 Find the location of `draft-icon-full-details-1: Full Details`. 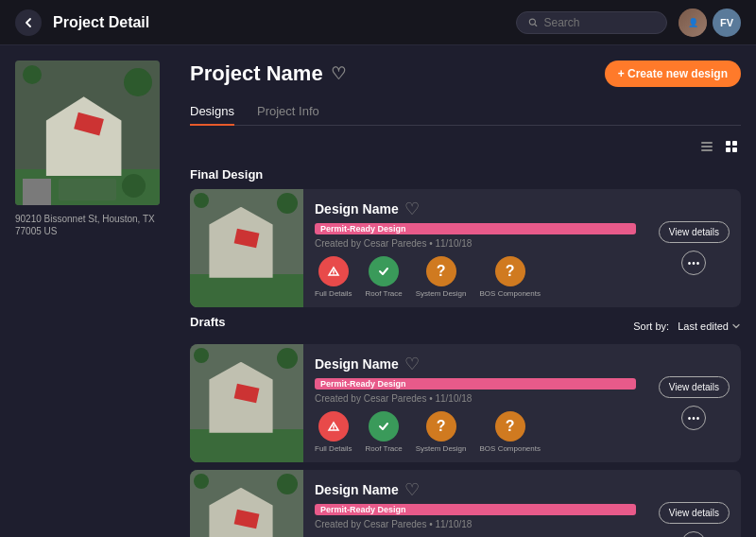

draft-icon-full-details-1: Full Details is located at coordinates (334, 432).